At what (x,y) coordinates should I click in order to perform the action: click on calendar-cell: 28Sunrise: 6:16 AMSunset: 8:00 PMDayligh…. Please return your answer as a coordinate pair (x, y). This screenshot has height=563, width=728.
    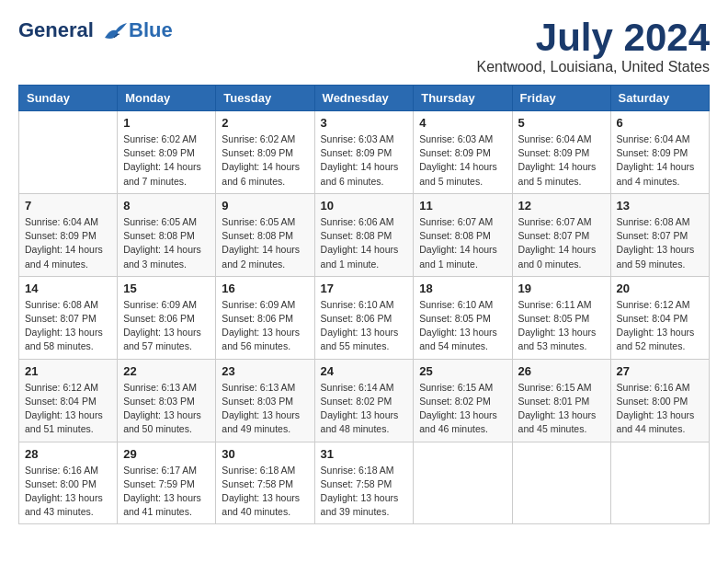
    Looking at the image, I should click on (68, 483).